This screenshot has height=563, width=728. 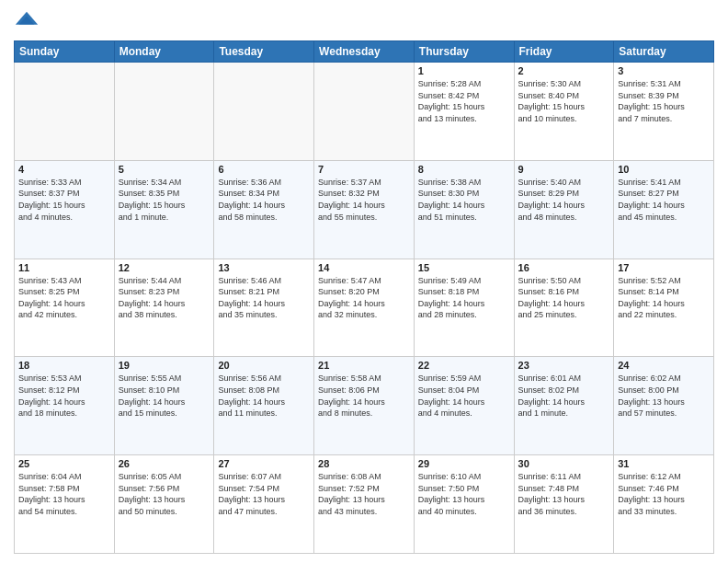 What do you see at coordinates (664, 169) in the screenshot?
I see `day-number: 10` at bounding box center [664, 169].